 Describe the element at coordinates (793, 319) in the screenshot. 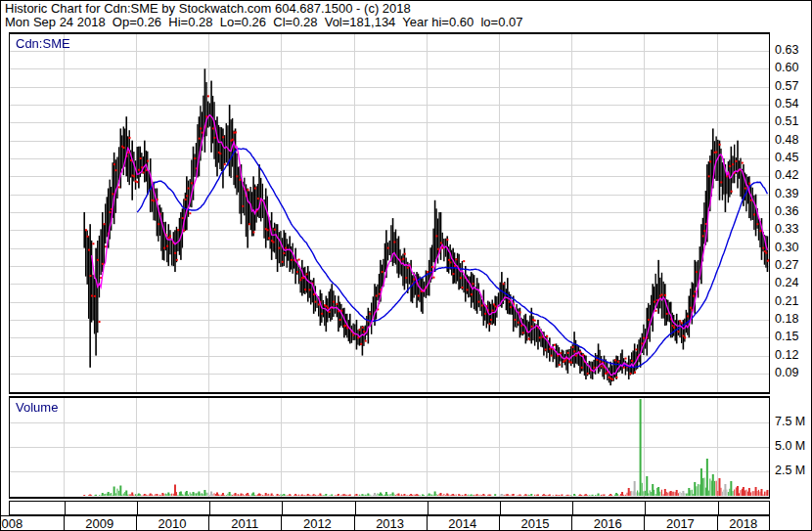

I see `price-tick-label: 0.18` at that location.